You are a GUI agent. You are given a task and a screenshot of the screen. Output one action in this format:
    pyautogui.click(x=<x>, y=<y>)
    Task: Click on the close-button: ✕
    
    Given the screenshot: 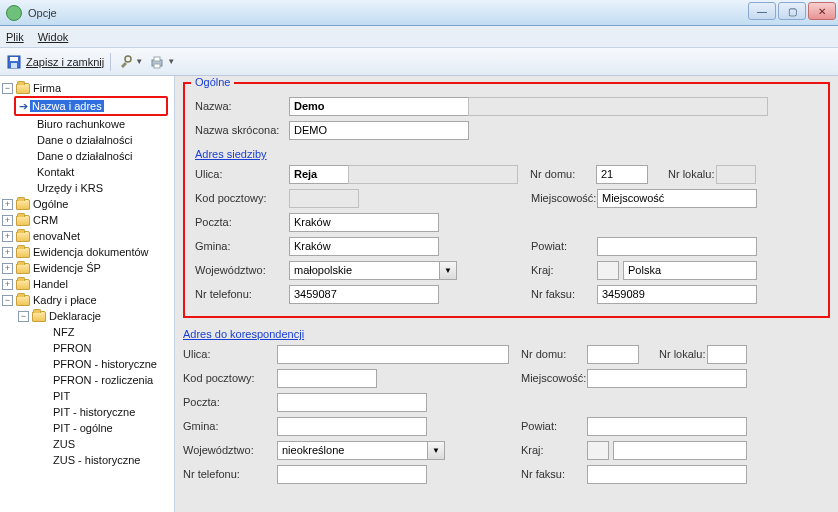 What is the action you would take?
    pyautogui.click(x=822, y=11)
    